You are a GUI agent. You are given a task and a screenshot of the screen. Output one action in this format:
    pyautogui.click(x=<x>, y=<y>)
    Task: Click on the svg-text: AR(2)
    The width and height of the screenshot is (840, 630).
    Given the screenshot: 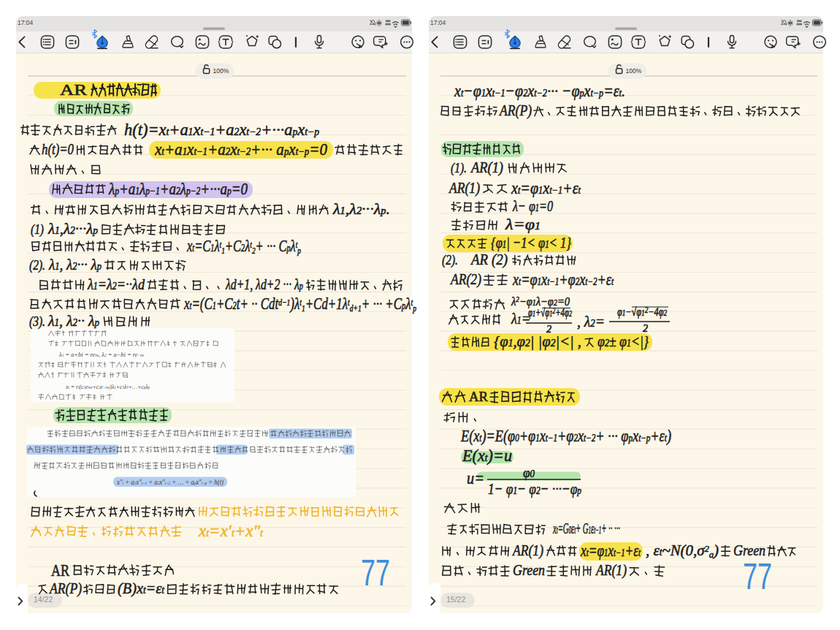 What is the action you would take?
    pyautogui.click(x=465, y=279)
    